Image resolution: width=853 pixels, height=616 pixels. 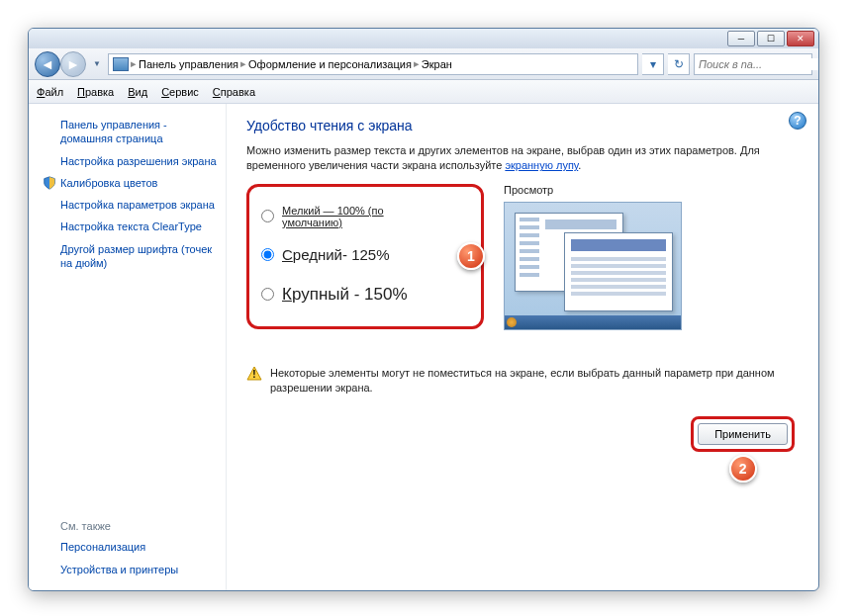 What do you see at coordinates (801, 39) in the screenshot?
I see `close-button: ✕` at bounding box center [801, 39].